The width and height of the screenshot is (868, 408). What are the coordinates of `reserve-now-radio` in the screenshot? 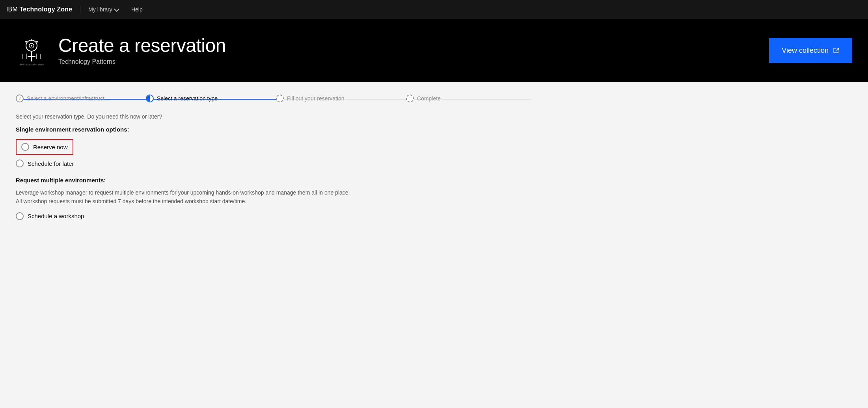 It's located at (25, 147).